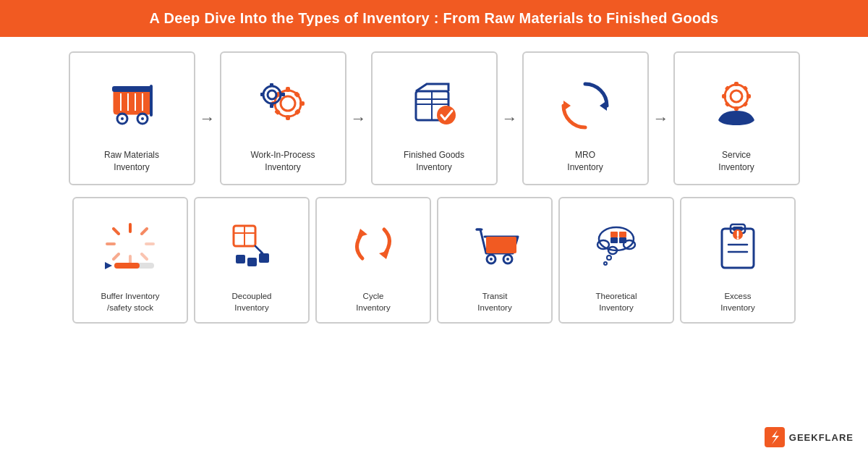 The image size is (868, 456). I want to click on service-label: ServiceInventory, so click(736, 161).